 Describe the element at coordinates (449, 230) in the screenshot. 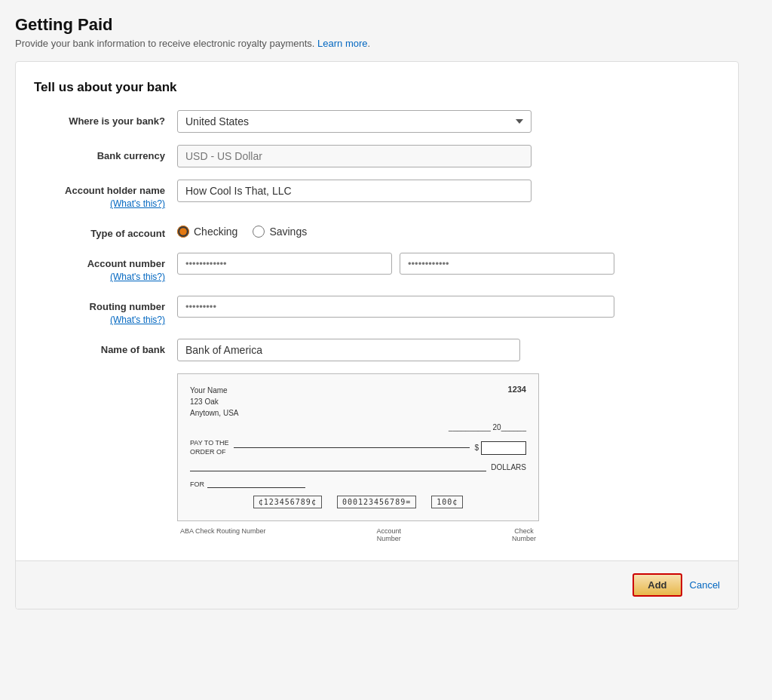

I see `account-type-radio-group: Checking Savings` at that location.